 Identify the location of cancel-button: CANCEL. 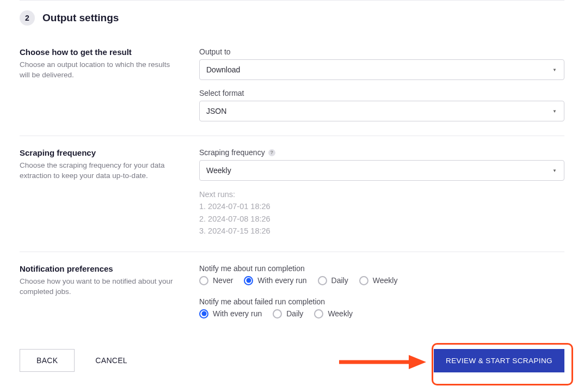
(111, 360).